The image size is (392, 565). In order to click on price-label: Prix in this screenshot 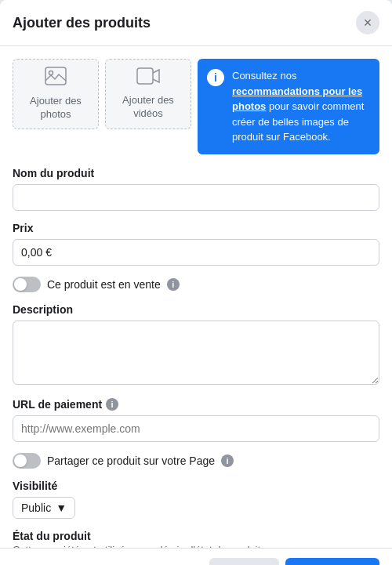, I will do `click(196, 228)`.